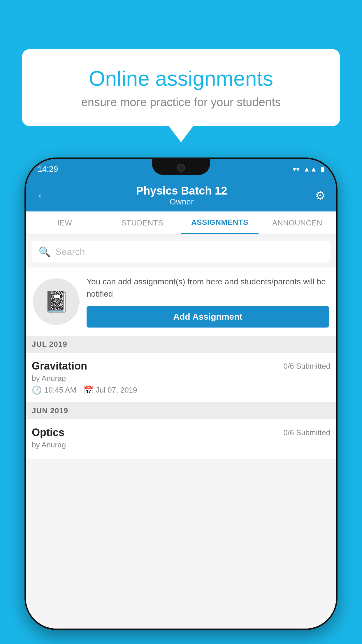 Image resolution: width=362 pixels, height=644 pixels. What do you see at coordinates (37, 390) in the screenshot?
I see `clock-icon: 🕐` at bounding box center [37, 390].